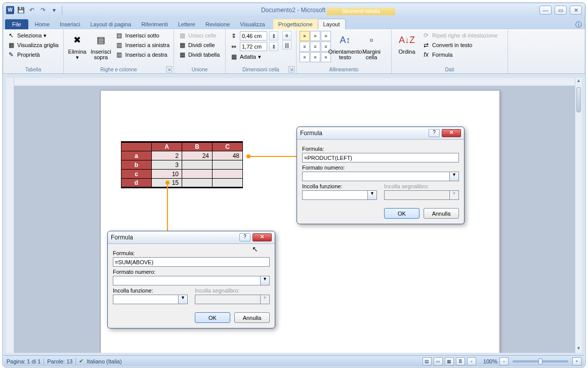  Describe the element at coordinates (459, 45) in the screenshot. I see `convert-text-button: ⇄Converti in testo` at that location.